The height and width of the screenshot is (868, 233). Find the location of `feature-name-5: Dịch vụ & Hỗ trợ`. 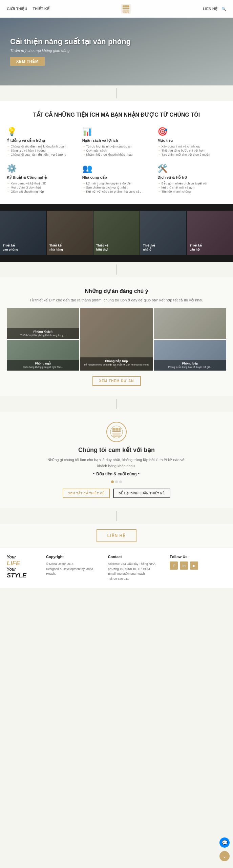

feature-name-5: Dịch vụ & Hỗ trợ is located at coordinates (192, 178).